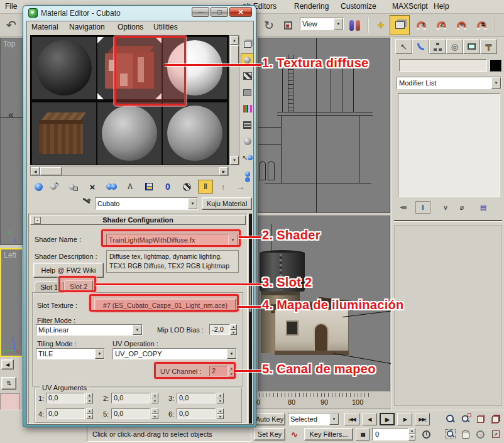  I want to click on zoom-extents-icon, so click(480, 419).